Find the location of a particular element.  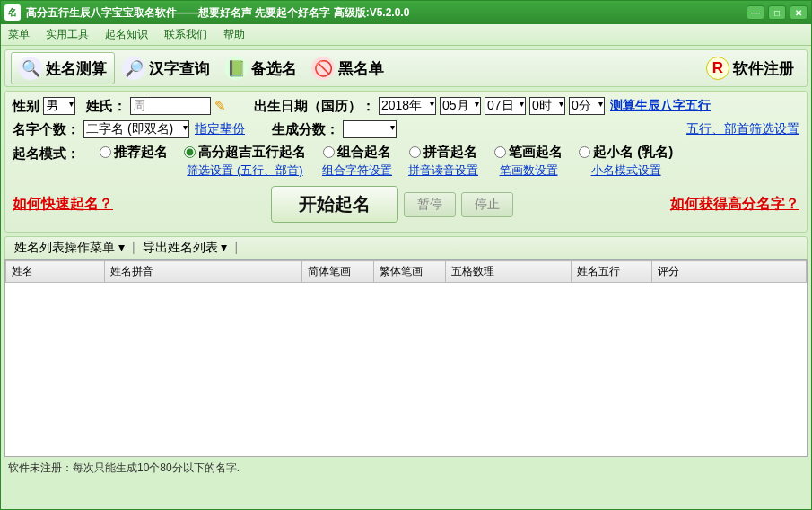

tab-candidate: 📗 备选名 is located at coordinates (260, 68).